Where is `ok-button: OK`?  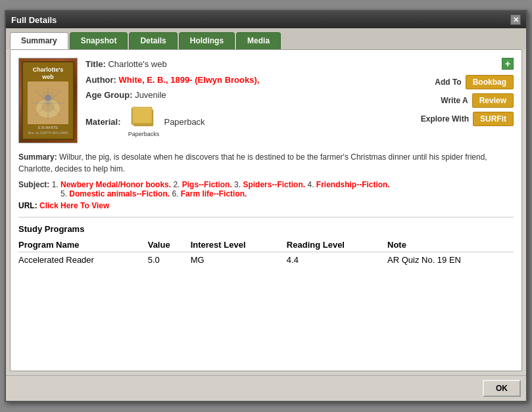 ok-button: OK is located at coordinates (502, 388).